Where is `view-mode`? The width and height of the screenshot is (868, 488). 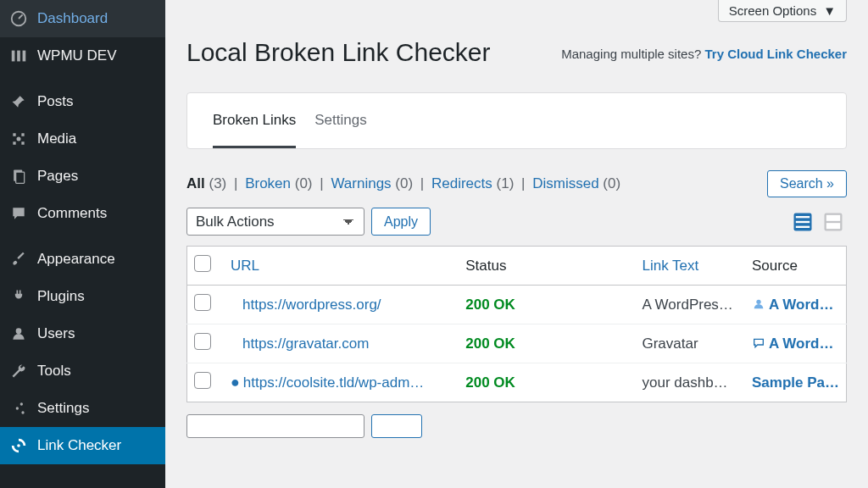 view-mode is located at coordinates (818, 222).